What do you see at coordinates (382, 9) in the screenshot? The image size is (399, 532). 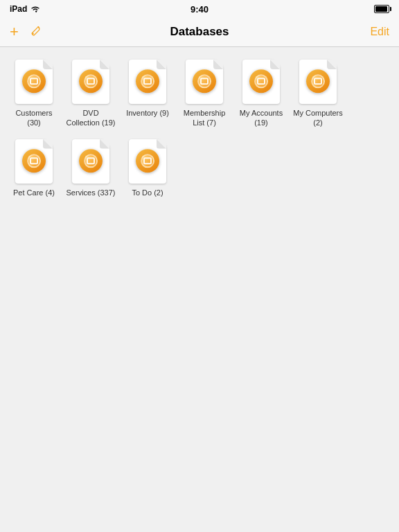 I see `battery-icon` at bounding box center [382, 9].